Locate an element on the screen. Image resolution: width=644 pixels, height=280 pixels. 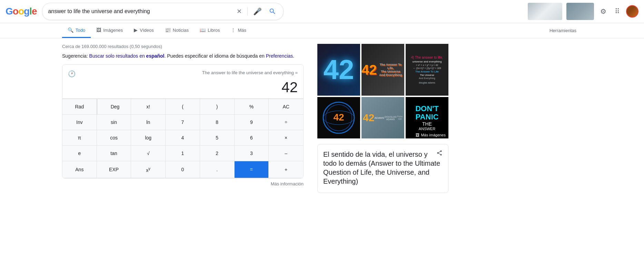
calc-btn-equals: = is located at coordinates (252, 170).